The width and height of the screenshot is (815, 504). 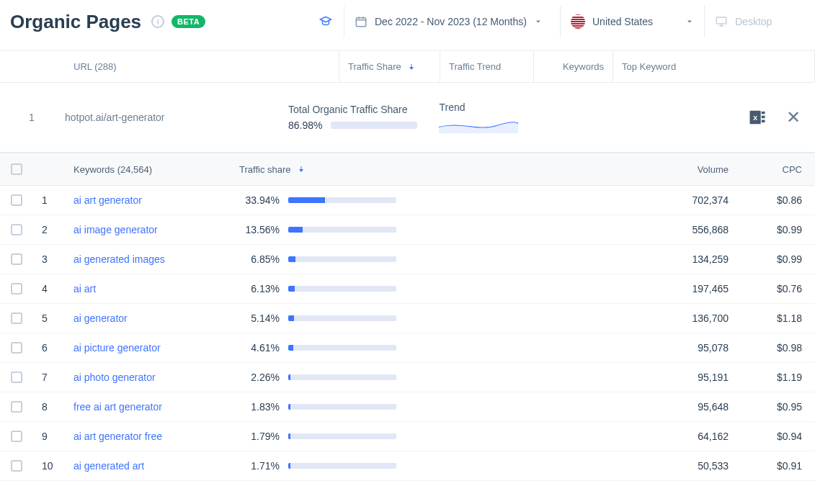 What do you see at coordinates (148, 407) in the screenshot?
I see `keyword-link: free ai art generator` at bounding box center [148, 407].